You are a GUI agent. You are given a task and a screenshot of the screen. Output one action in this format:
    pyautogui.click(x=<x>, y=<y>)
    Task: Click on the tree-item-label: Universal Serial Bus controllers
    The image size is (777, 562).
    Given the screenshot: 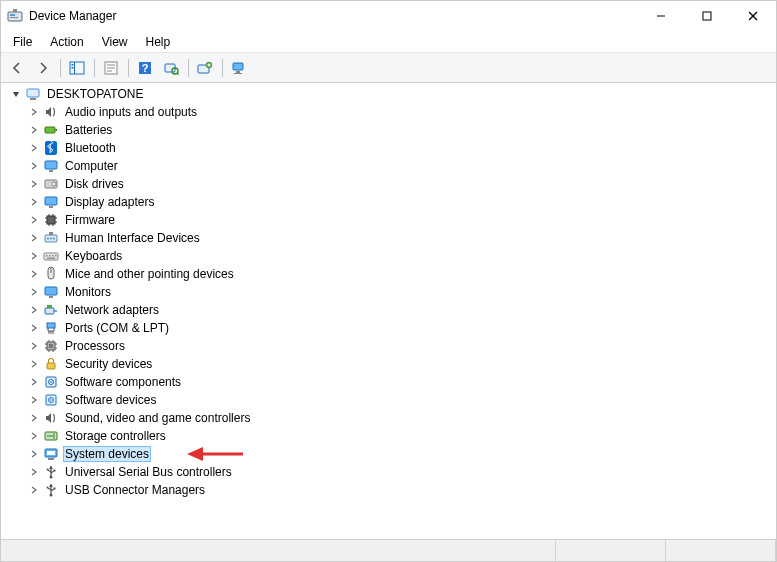 What is the action you would take?
    pyautogui.click(x=148, y=472)
    